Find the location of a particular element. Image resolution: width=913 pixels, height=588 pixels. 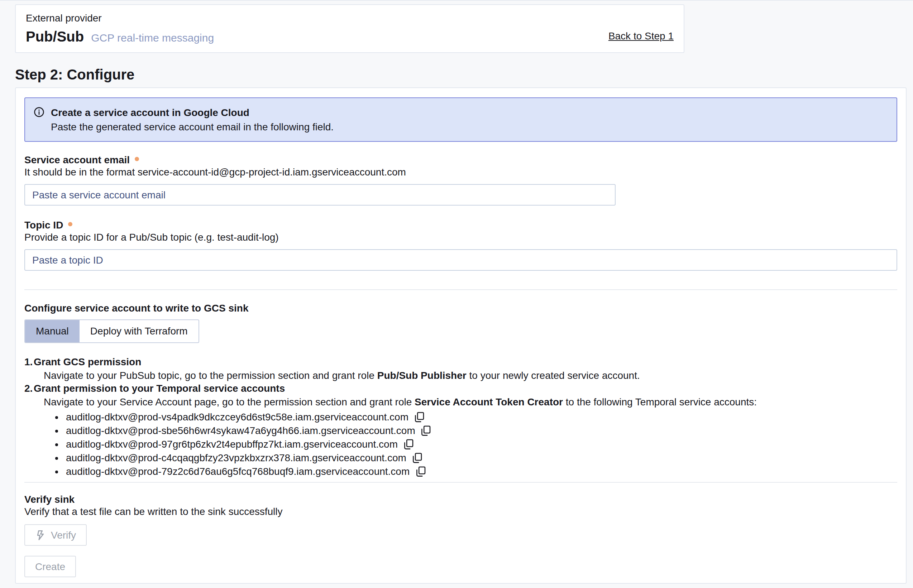

provider-card: External provider Pub/Sub GCP real-time … is located at coordinates (350, 29).